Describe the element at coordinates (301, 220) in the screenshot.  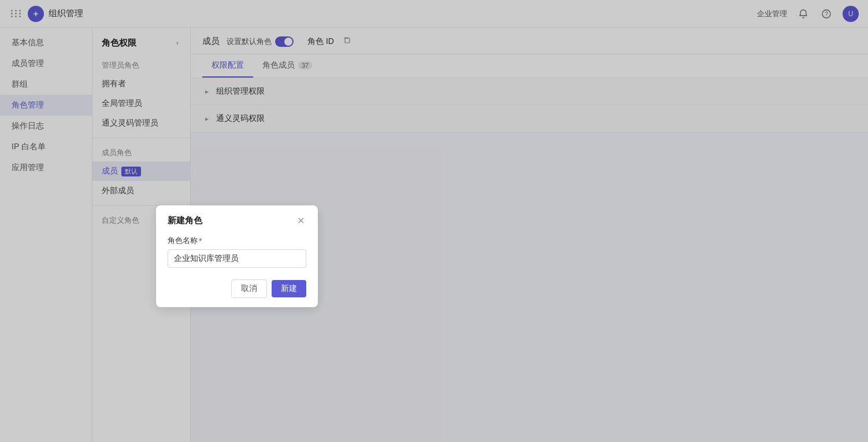
I see `modal-close-button: ✕` at that location.